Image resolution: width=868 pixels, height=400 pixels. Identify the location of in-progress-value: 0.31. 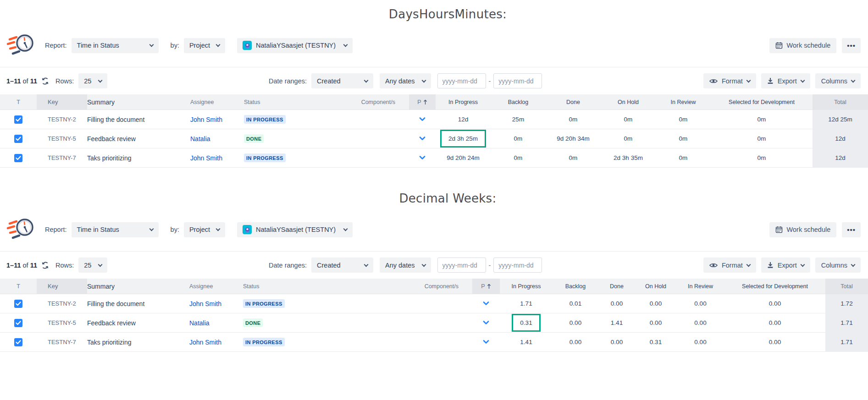
(526, 323).